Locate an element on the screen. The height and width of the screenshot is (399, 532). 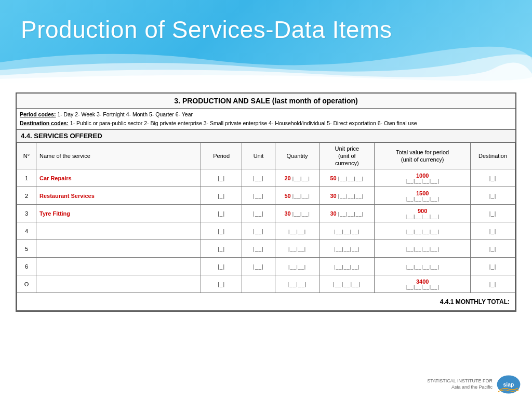
row-total-value: 900|__|__|__|__| is located at coordinates (423, 214).